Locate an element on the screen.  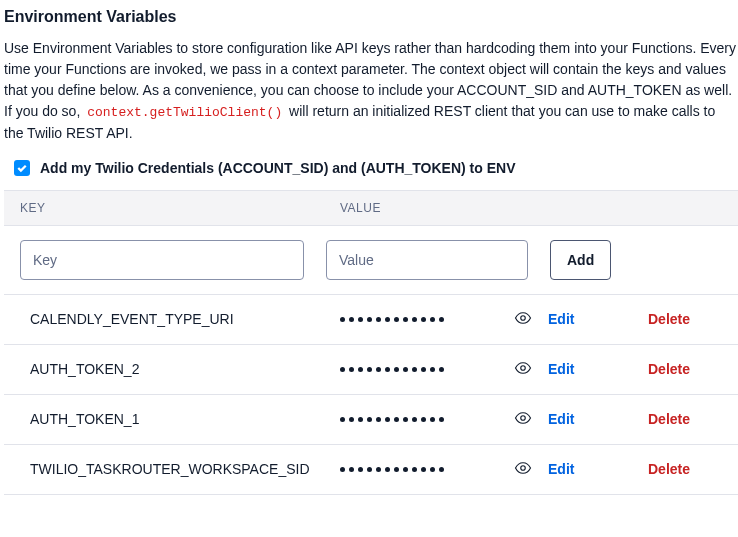
credentials-checkbox is located at coordinates (22, 168).